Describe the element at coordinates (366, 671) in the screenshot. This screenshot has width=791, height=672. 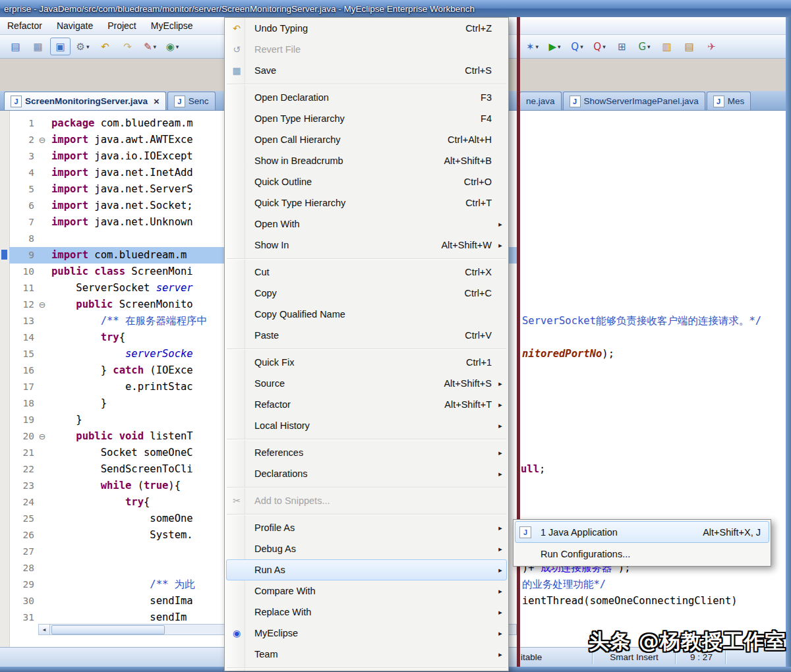
I see `menu-item-preferences: Preferences...` at that location.